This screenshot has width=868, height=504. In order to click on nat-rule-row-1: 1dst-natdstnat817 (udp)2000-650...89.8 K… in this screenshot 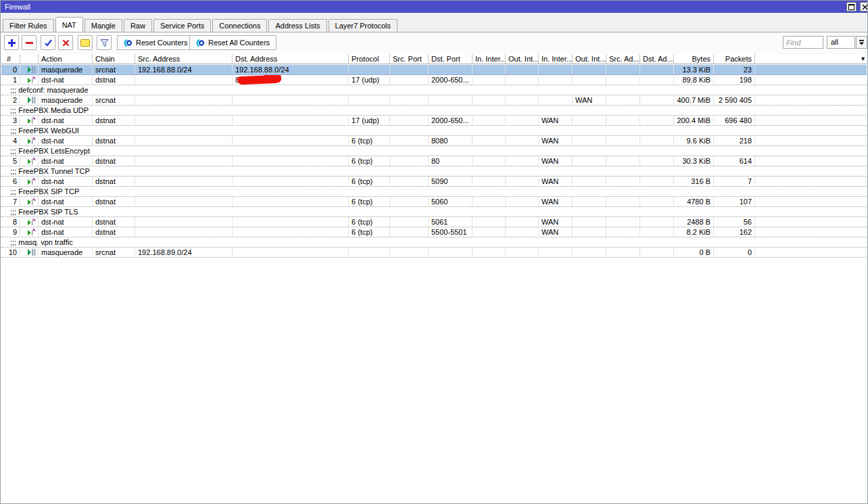, I will do `click(434, 80)`.